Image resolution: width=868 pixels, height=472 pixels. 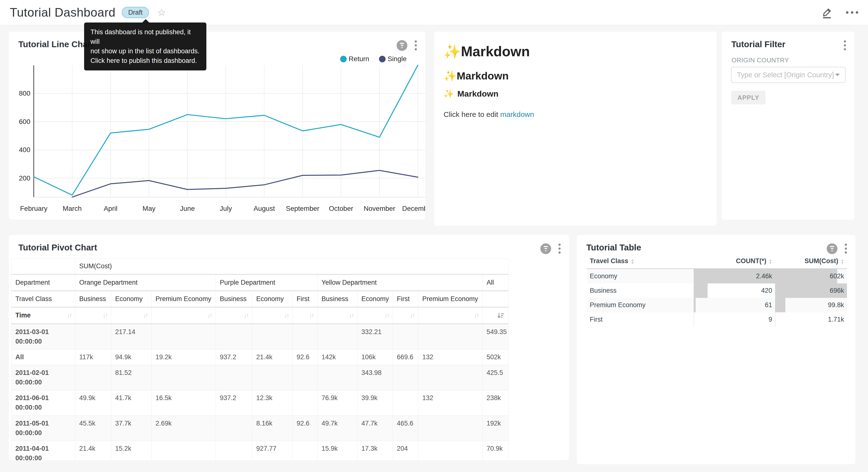 I want to click on pivot-value-cell: 47.7k, so click(x=375, y=428).